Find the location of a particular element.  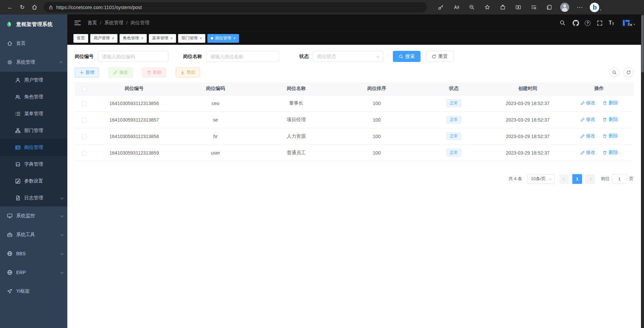

show-search-button is located at coordinates (614, 72).